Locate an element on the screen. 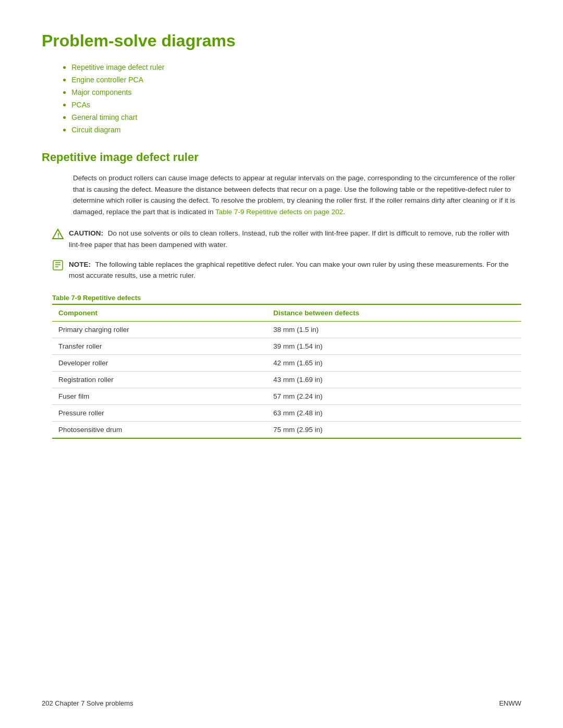 The height and width of the screenshot is (728, 563). table-row: Pressure roller63 mm (2.48 in) is located at coordinates (287, 413).